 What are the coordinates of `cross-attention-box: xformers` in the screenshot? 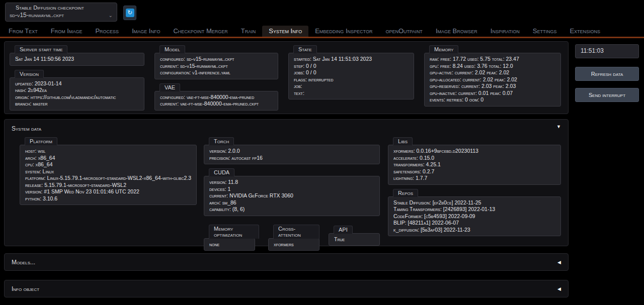 It's located at (294, 245).